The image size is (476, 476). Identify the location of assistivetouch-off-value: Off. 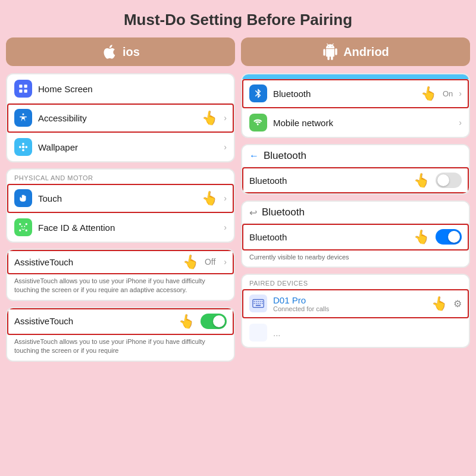
(210, 262).